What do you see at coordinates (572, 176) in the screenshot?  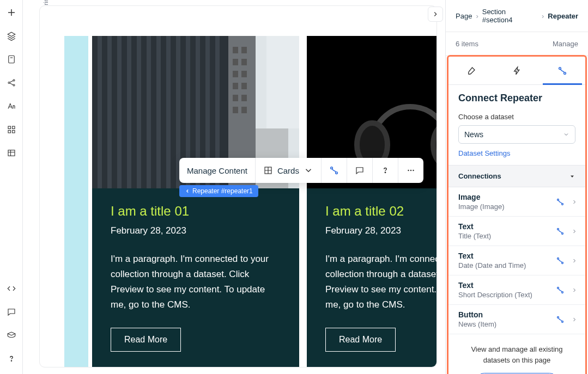 I see `caret-down-icon` at bounding box center [572, 176].